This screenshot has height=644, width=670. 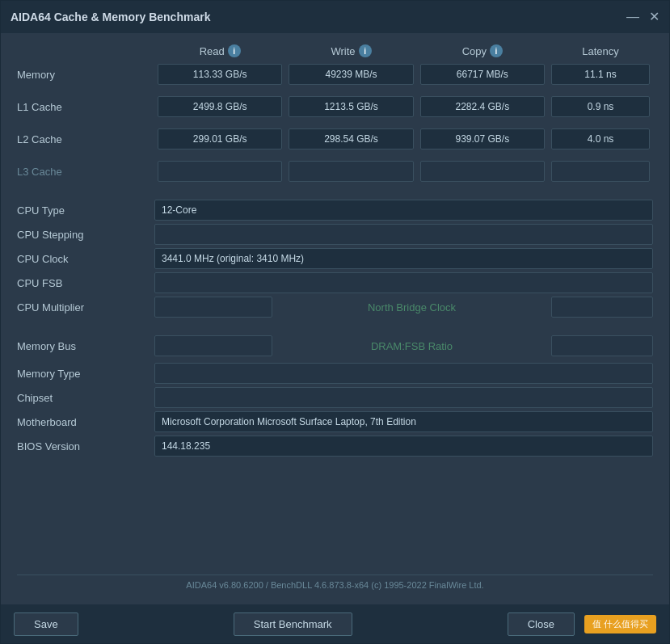 What do you see at coordinates (335, 51) in the screenshot?
I see `column-headers: Read i Write i Copy i Latency` at bounding box center [335, 51].